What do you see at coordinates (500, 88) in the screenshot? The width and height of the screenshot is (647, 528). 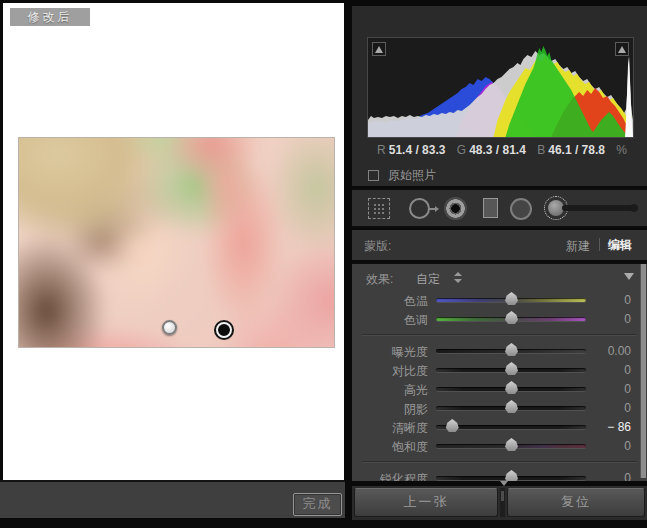 I see `histogram-plot` at bounding box center [500, 88].